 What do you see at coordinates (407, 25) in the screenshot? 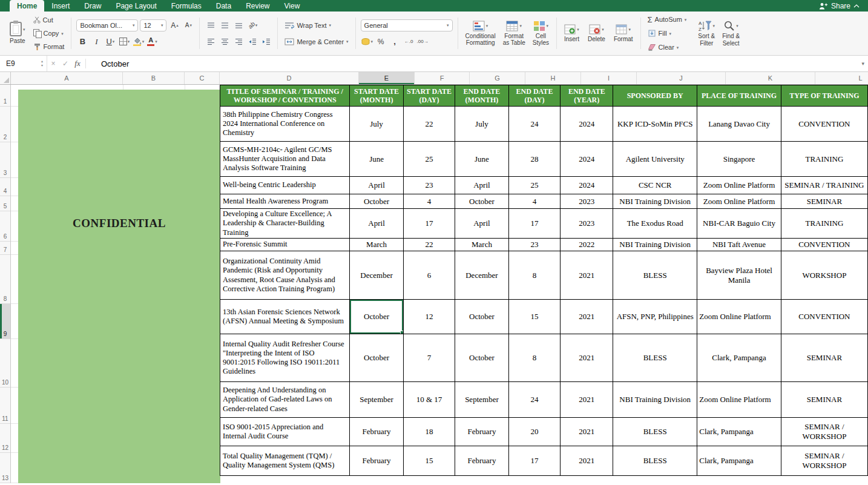
I see `number-format-combo: General ▾` at bounding box center [407, 25].